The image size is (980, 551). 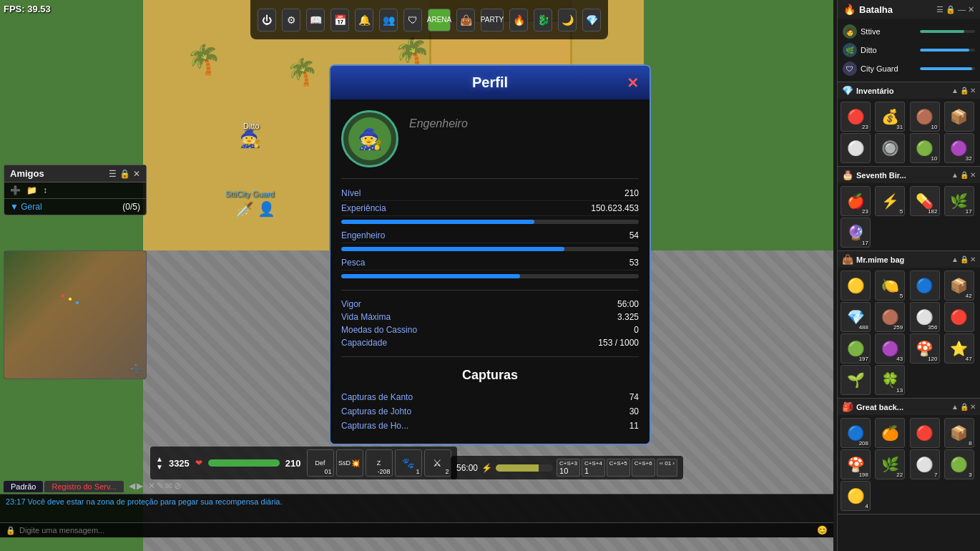 I want to click on key-slot-1: C+S+310, so click(x=568, y=468).